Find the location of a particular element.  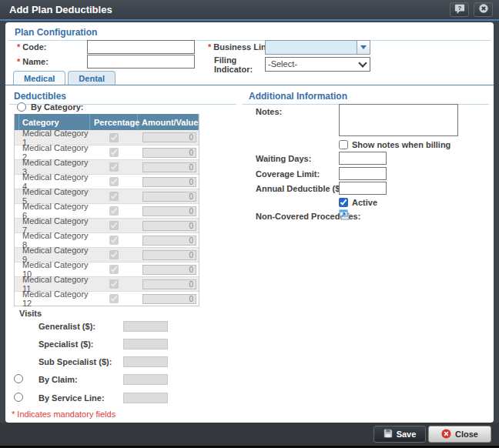

business-line-combobox is located at coordinates (317, 48).